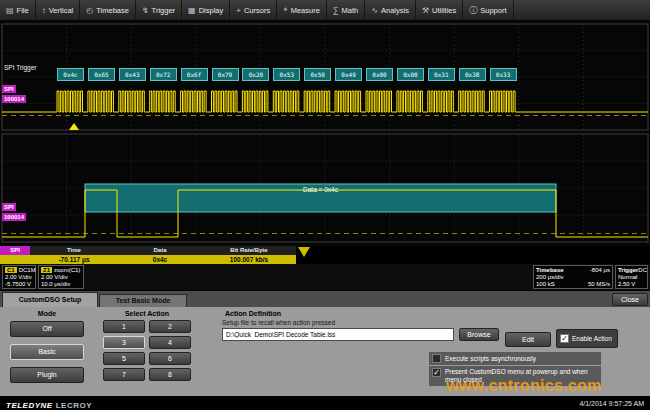  What do you see at coordinates (14, 217) in the screenshot?
I see `spi-zoom-chip-id: 100014` at bounding box center [14, 217].